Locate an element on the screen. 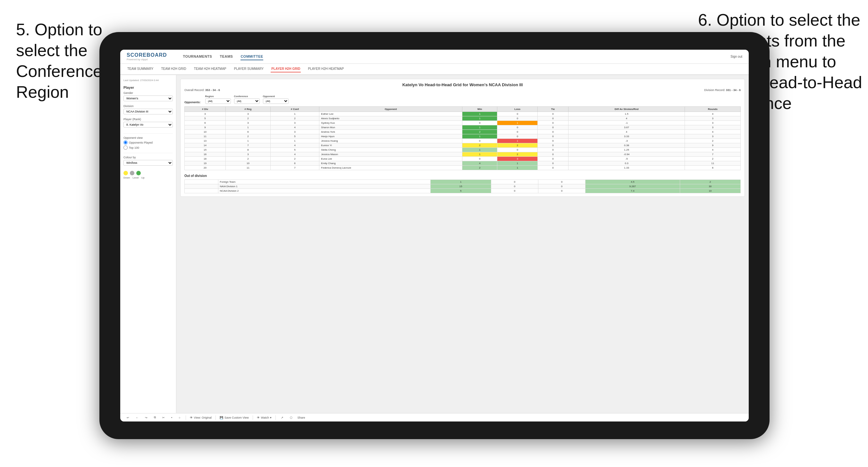 Image resolution: width=868 pixels, height=467 pixels. opponents-filter-label: Opponents: is located at coordinates (193, 102).